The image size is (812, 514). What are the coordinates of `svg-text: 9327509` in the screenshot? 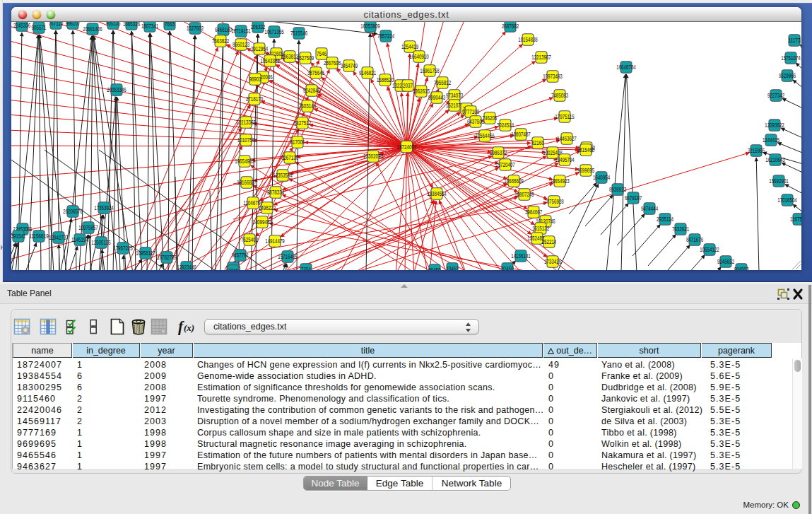 It's located at (305, 58).